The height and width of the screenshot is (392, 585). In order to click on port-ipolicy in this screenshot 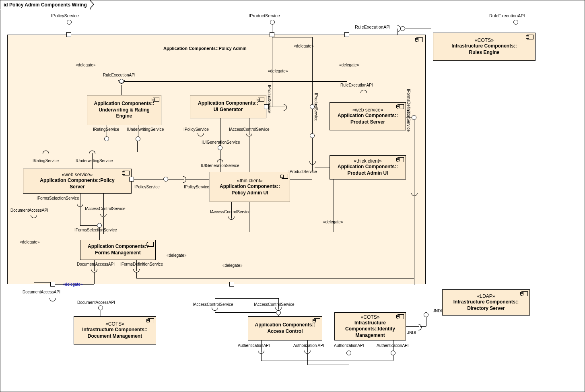, I will do `click(69, 35)`.